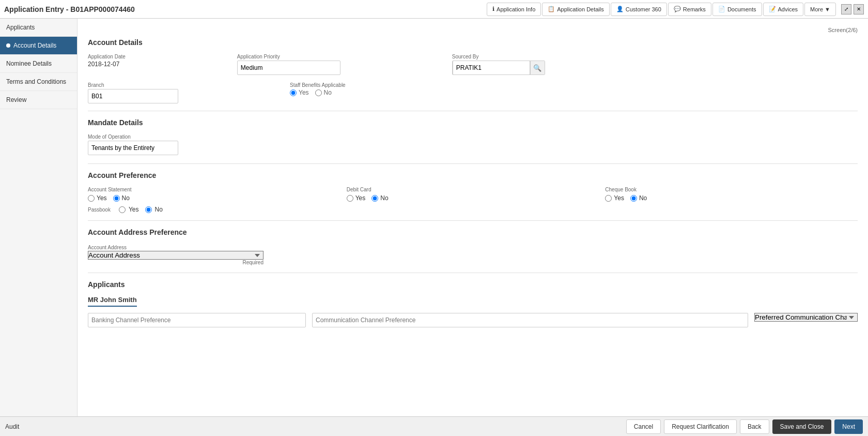 Image resolution: width=868 pixels, height=436 pixels. Describe the element at coordinates (473, 284) in the screenshot. I see `applicants-section-title: Applicants` at that location.